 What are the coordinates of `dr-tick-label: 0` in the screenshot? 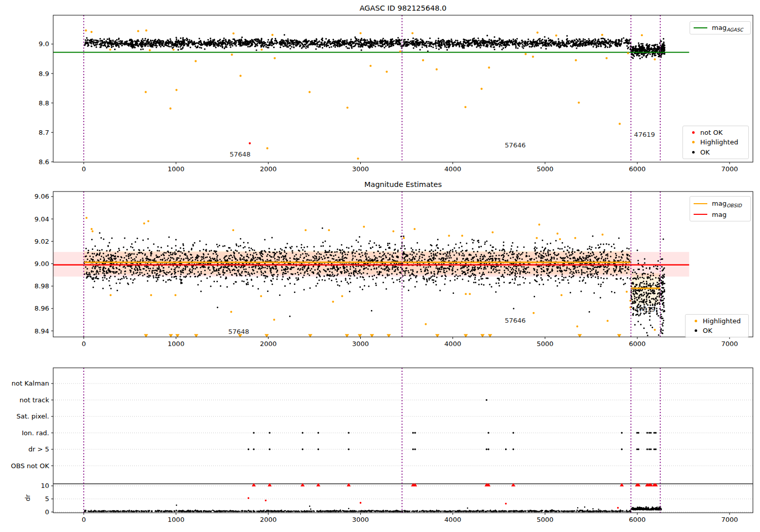 It's located at (47, 512).